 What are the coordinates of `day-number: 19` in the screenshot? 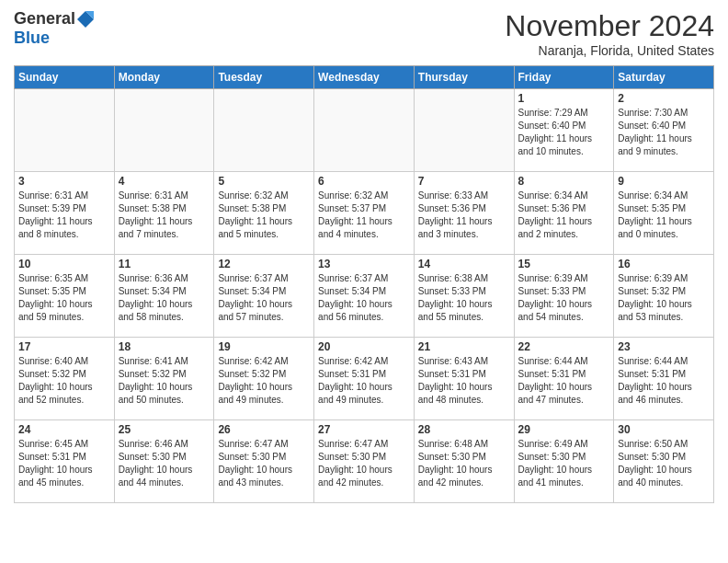 It's located at (264, 347).